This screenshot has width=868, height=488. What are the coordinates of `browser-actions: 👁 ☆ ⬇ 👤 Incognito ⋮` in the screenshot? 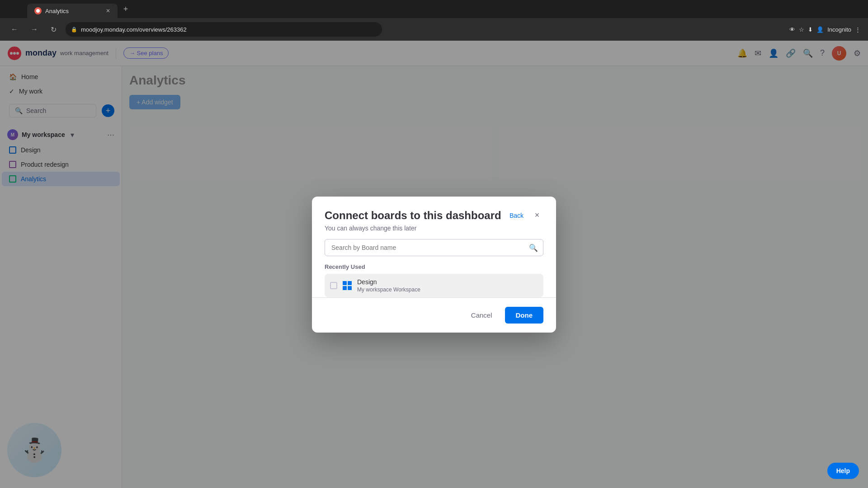 It's located at (825, 30).